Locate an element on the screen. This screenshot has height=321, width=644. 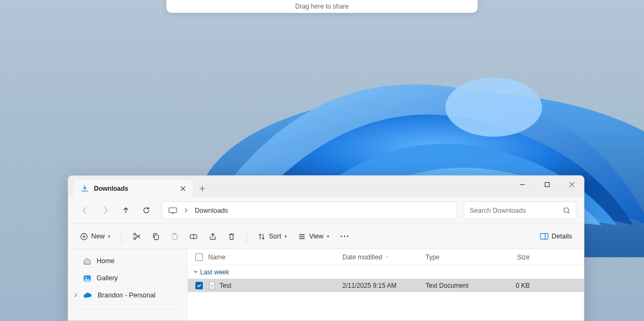
new-label: New is located at coordinates (98, 236).